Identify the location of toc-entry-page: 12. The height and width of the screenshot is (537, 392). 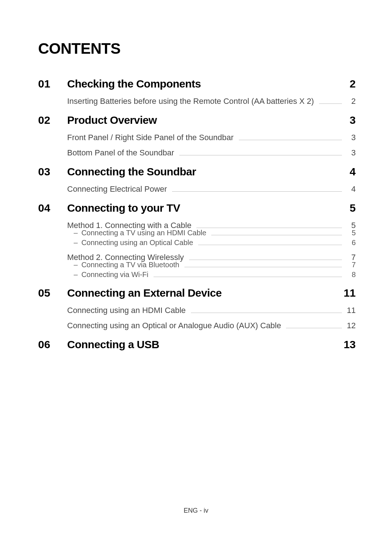
(351, 326).